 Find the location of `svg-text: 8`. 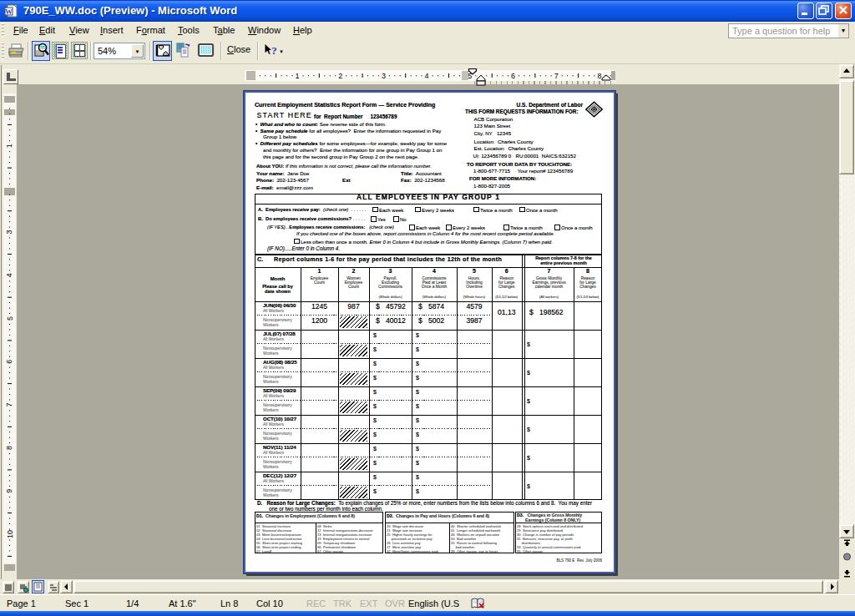

svg-text: 8 is located at coordinates (10, 447).